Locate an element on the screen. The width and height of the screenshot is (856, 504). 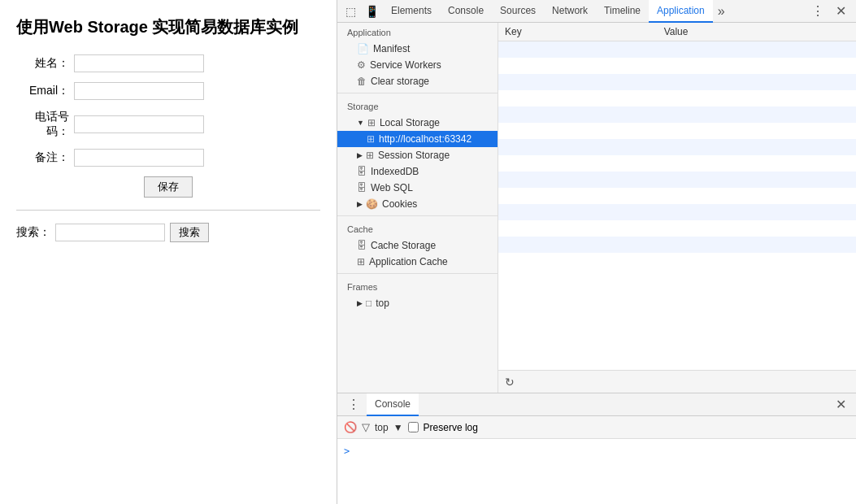
cookies-icon: 🍪 is located at coordinates (372, 204).